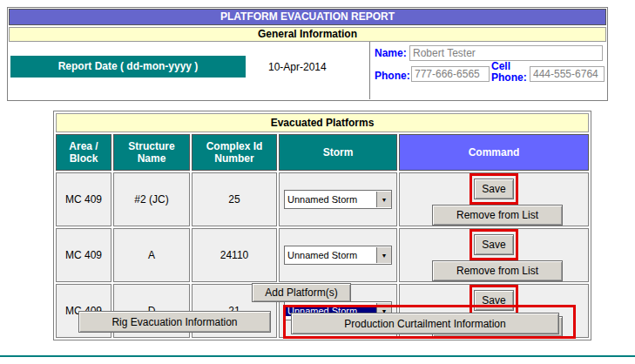 This screenshot has height=364, width=635. What do you see at coordinates (488, 71) in the screenshot?
I see `contact-fields: Name: Phone: Cell Phone:` at bounding box center [488, 71].